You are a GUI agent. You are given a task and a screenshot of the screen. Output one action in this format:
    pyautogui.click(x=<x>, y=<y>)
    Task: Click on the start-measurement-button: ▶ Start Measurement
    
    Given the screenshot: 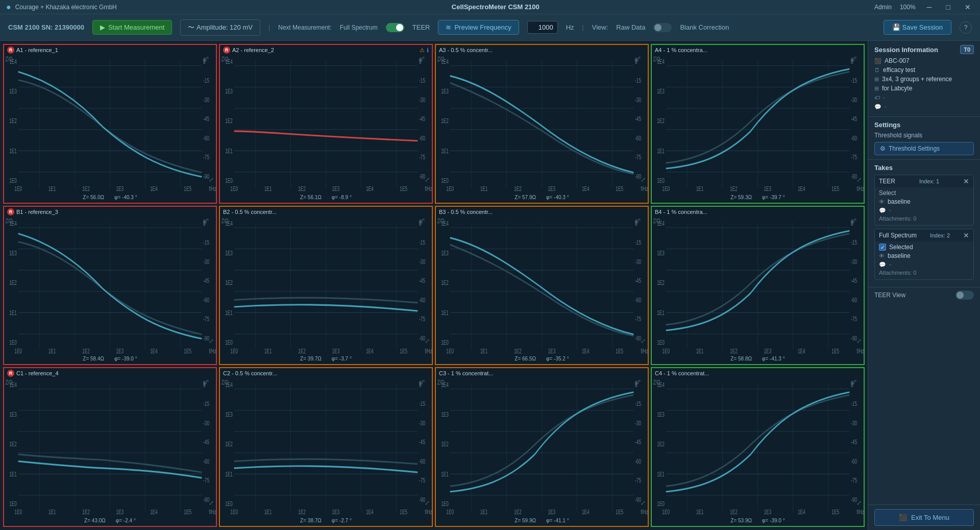 What is the action you would take?
    pyautogui.click(x=133, y=28)
    